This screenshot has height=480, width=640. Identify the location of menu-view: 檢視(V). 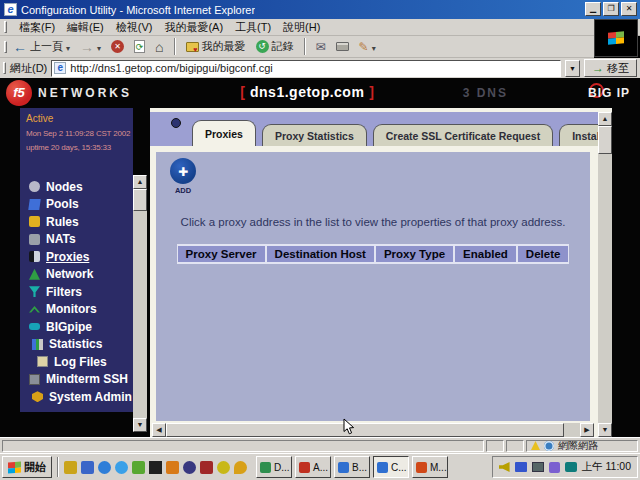
(134, 28).